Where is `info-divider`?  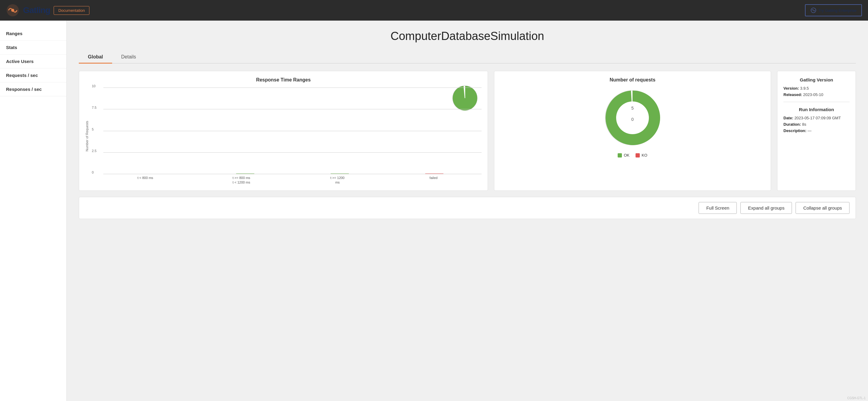
info-divider is located at coordinates (816, 102).